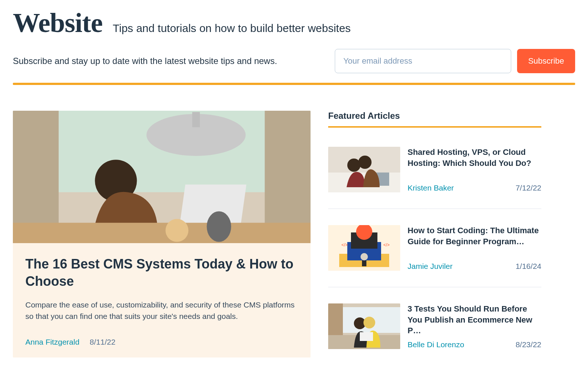  Describe the element at coordinates (474, 188) in the screenshot. I see `featured-meta: Kristen Baker 7/12/22` at that location.